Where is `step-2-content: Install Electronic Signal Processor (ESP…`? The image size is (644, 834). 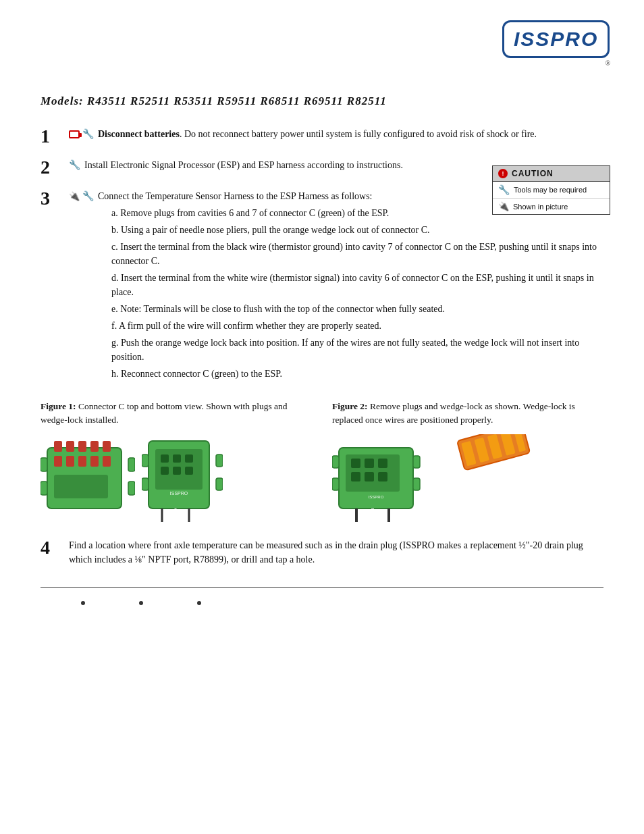
step-2-content: Install Electronic Signal Processor (ESP… is located at coordinates (344, 165).